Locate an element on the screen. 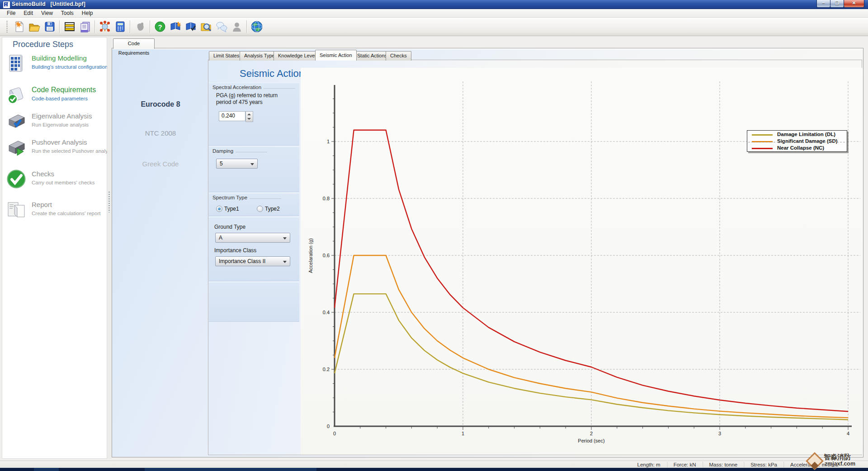 This screenshot has height=471, width=868. subtab-limit-states: Limit States is located at coordinates (226, 56).